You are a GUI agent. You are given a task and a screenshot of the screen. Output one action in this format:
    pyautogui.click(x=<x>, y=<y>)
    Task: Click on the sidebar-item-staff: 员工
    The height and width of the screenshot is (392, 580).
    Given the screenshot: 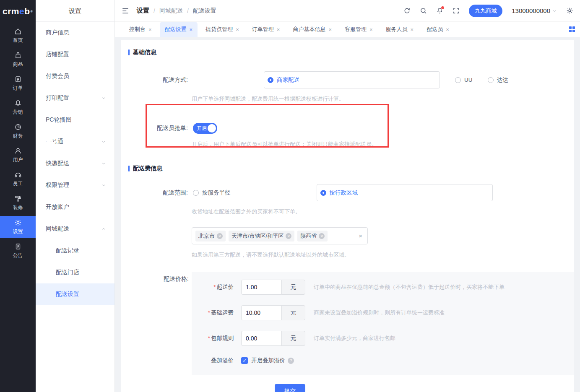 What is the action you would take?
    pyautogui.click(x=18, y=179)
    